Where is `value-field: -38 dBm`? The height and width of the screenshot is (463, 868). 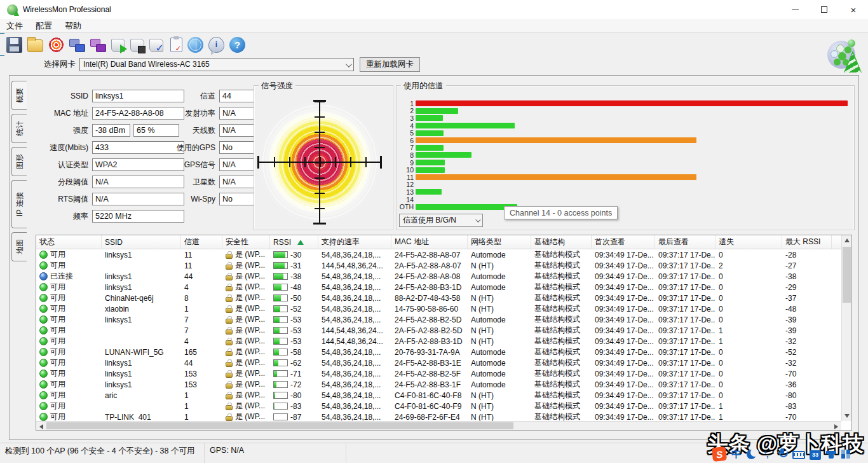
value-field: -38 dBm is located at coordinates (111, 130).